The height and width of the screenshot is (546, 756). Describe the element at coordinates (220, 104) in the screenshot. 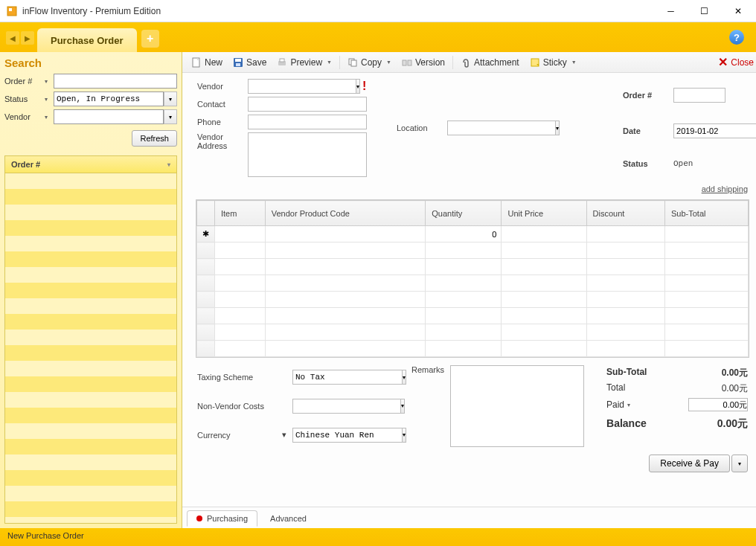

I see `contact-field-label: Contact` at that location.